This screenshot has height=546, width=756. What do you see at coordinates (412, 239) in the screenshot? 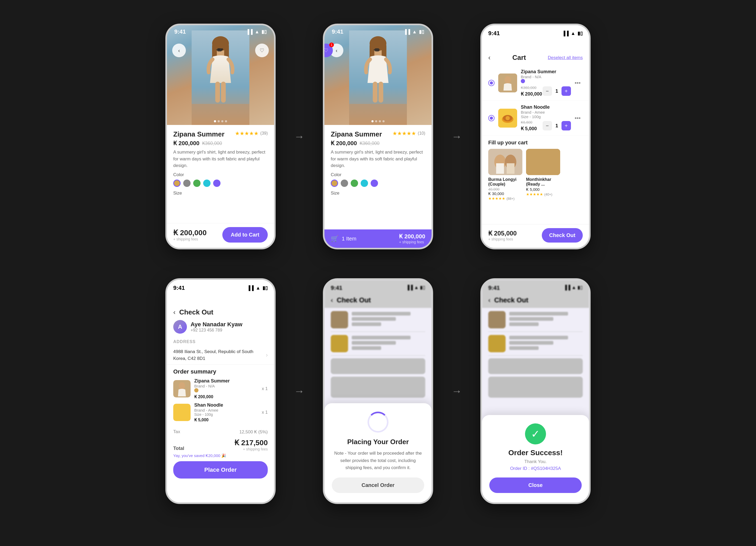
I see `cart-preview-price: ₭ 200,000 + shipping fees` at bounding box center [412, 239].